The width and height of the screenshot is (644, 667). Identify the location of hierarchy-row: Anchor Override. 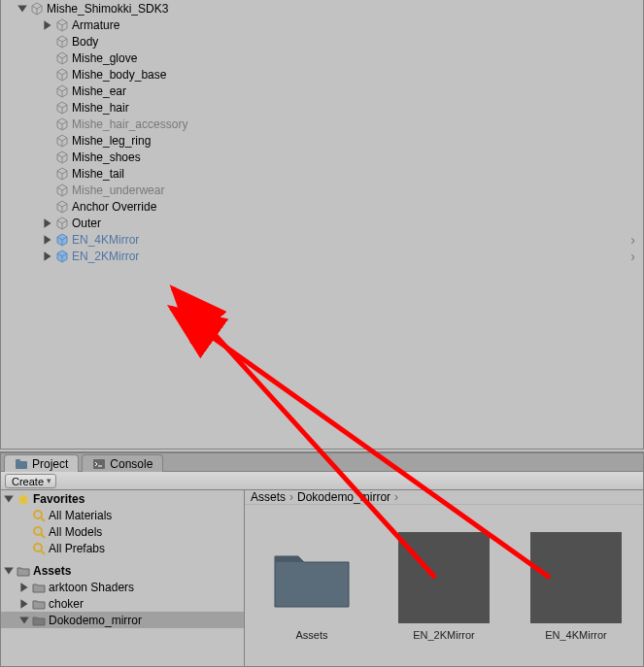
(322, 206).